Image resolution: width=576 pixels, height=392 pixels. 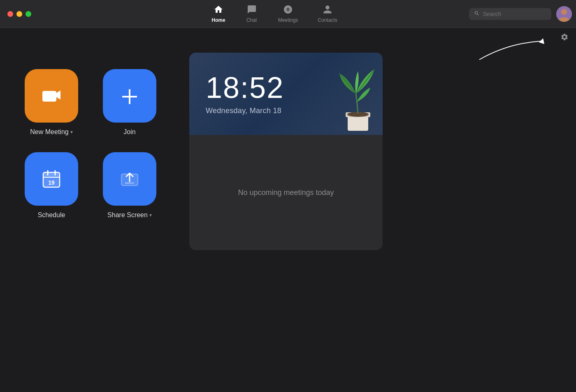 I want to click on join-button, so click(x=130, y=96).